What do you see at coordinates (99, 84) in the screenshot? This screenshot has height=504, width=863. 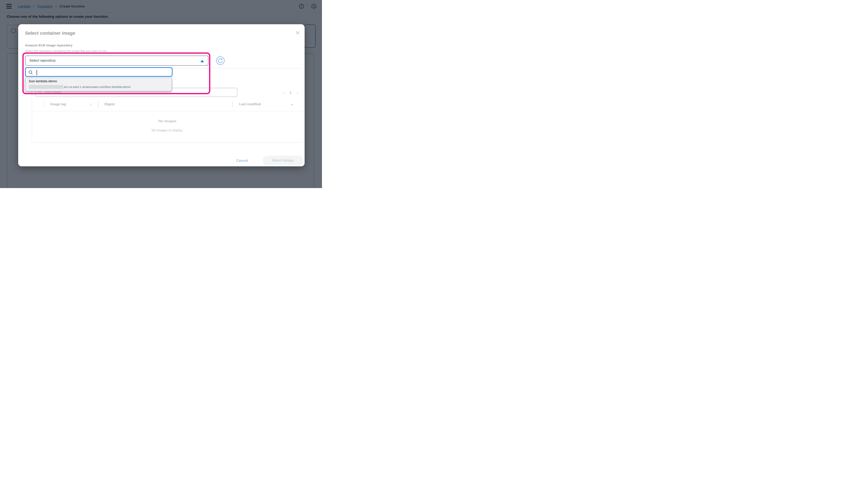 I see `repository-dropdown-list: bun-lambda-demo .ecr.us-east-1.amazonaws…` at bounding box center [99, 84].